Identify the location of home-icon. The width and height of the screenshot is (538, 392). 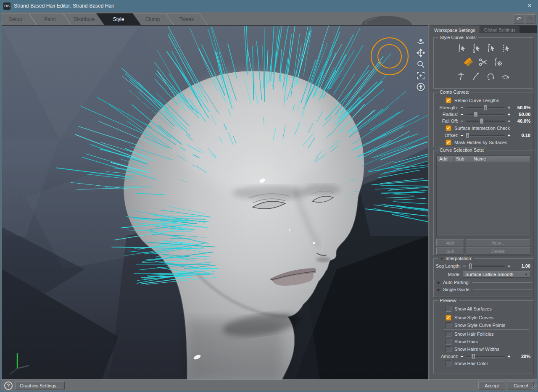
(421, 87).